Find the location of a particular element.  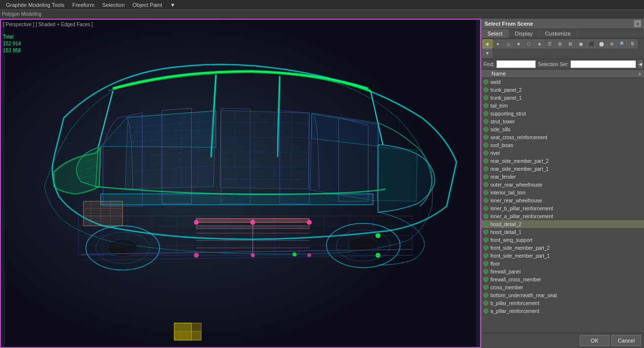

cancel-button: Cancel is located at coordinates (626, 341).